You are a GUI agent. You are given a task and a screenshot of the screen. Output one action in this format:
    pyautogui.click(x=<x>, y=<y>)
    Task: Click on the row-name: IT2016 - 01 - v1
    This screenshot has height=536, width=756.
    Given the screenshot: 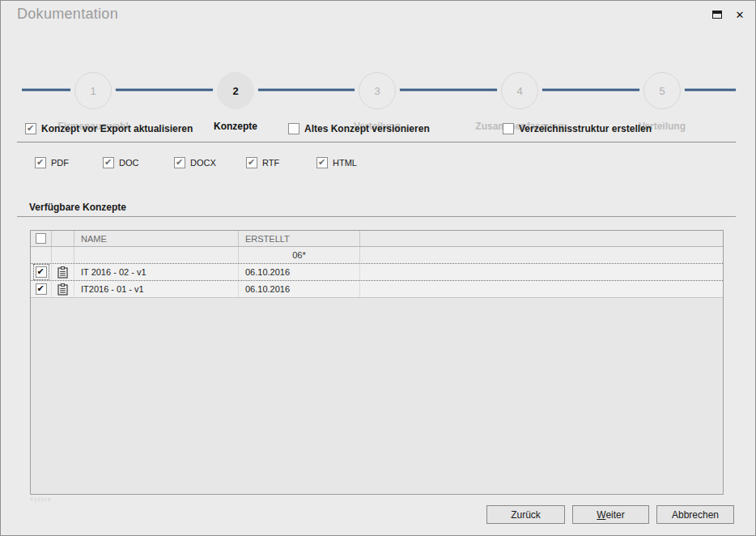 What is the action you would take?
    pyautogui.click(x=157, y=289)
    